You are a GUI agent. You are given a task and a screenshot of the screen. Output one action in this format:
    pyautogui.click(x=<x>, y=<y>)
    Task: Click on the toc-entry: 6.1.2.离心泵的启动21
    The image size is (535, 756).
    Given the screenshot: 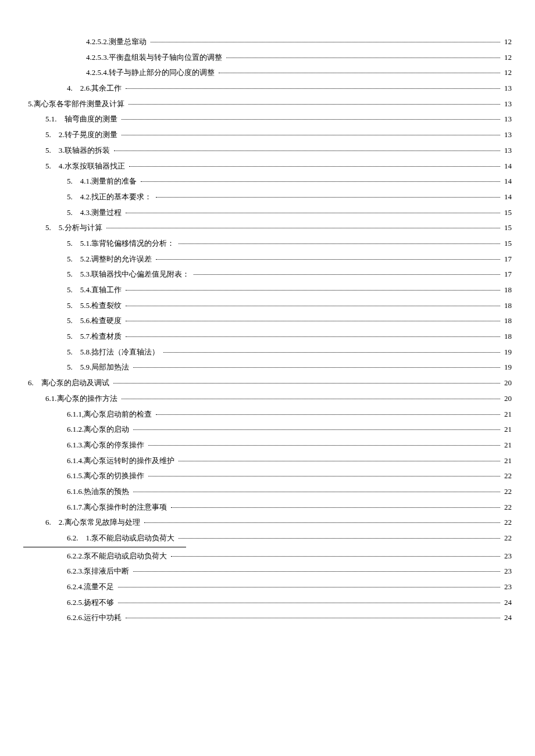 What is the action you would take?
    pyautogui.click(x=268, y=430)
    